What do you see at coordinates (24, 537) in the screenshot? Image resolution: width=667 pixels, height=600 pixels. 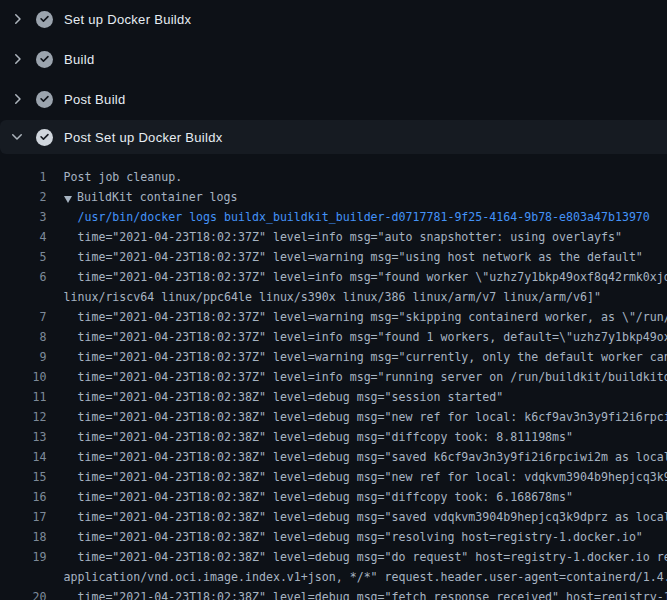 I see `log-line-number: 18` at bounding box center [24, 537].